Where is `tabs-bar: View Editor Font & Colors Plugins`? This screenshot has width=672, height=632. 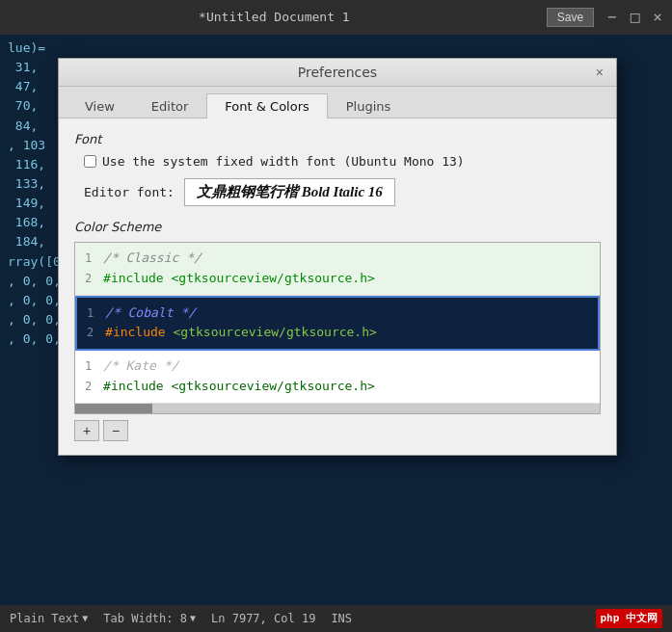
tabs-bar: View Editor Font & Colors Plugins is located at coordinates (337, 102).